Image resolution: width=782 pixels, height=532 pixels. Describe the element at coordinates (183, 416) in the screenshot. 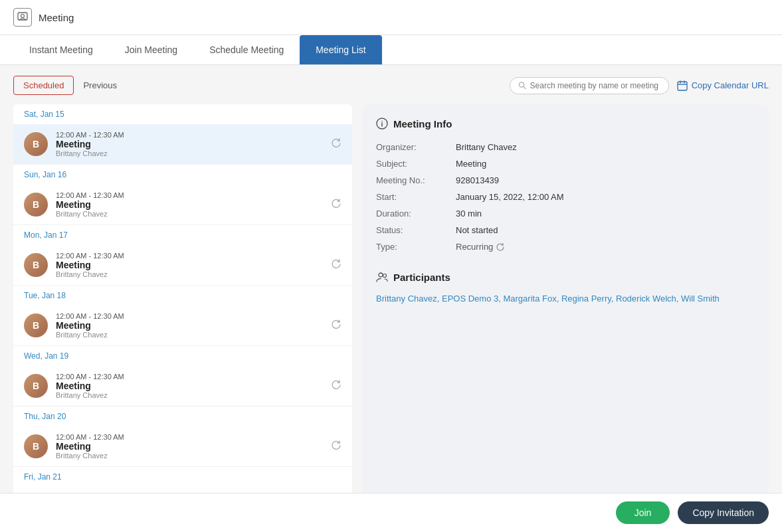

I see `date-header-jan20: Thu, Jan 20` at that location.